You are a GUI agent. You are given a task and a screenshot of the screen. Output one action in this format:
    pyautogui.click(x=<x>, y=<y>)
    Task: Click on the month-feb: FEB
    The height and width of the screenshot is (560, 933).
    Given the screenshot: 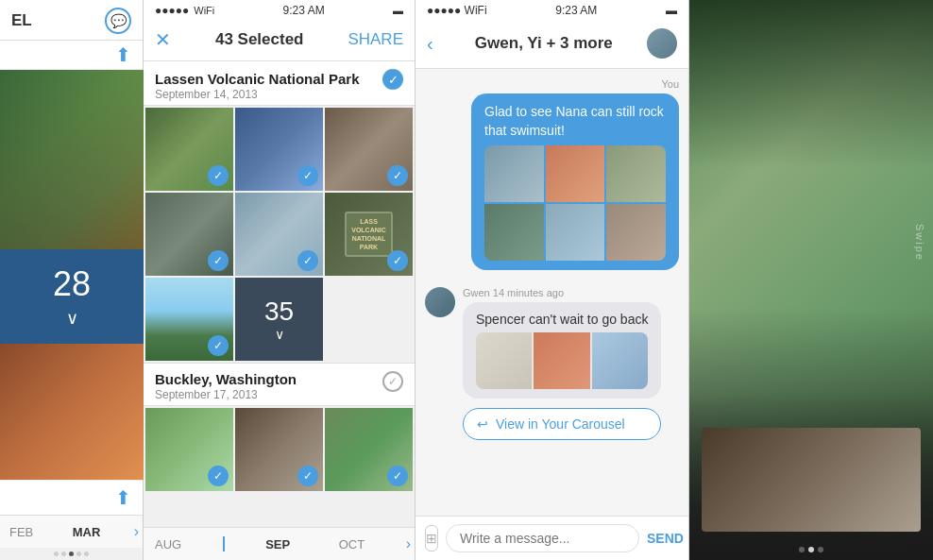 What is the action you would take?
    pyautogui.click(x=21, y=533)
    